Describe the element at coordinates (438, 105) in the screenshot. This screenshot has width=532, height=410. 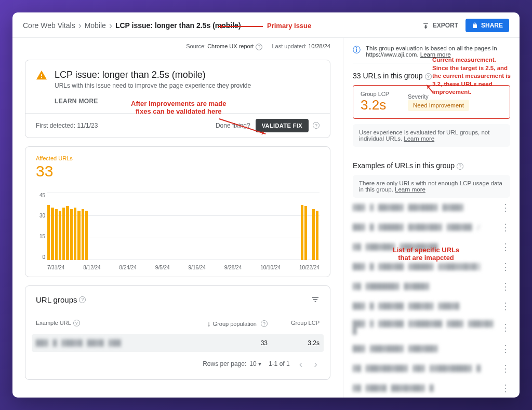
I see `severity-badge: Need Improvement` at that location.